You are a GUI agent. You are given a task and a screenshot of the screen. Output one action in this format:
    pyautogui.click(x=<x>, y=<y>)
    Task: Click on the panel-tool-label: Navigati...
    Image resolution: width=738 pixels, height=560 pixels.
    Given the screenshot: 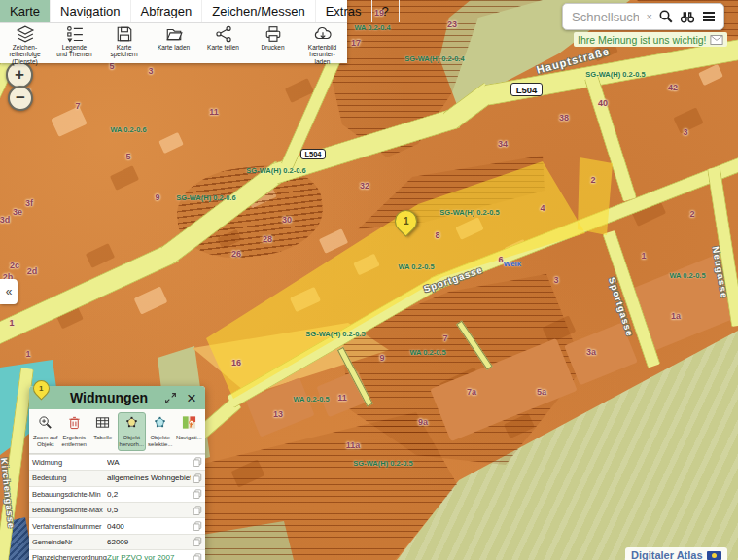 What is the action you would take?
    pyautogui.click(x=189, y=438)
    